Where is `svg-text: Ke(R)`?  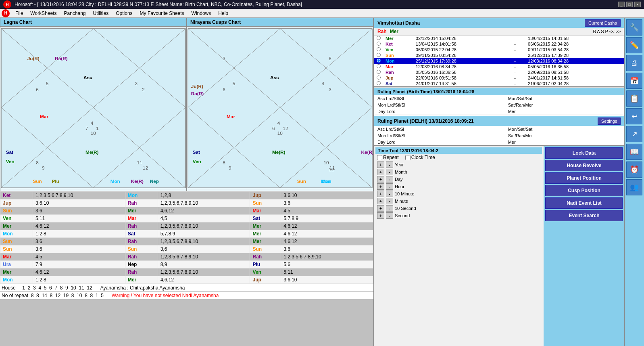 svg-text: Ke(R) is located at coordinates (137, 181).